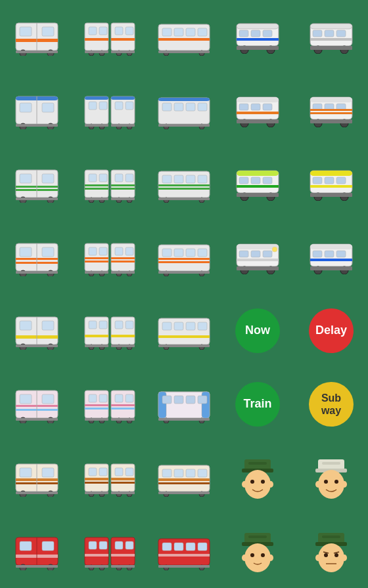 Image resolution: width=368 pixels, height=588 pixels. I want to click on cell-r1c5, so click(331, 37).